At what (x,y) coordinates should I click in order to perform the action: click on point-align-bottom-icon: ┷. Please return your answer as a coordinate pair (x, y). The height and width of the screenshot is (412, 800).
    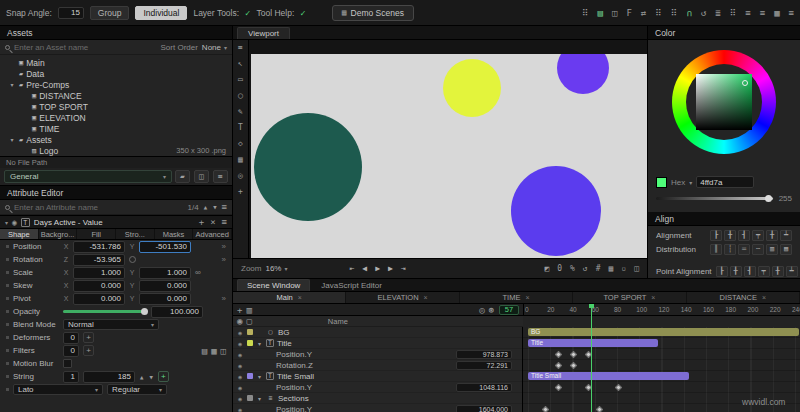
    Looking at the image, I should click on (792, 272).